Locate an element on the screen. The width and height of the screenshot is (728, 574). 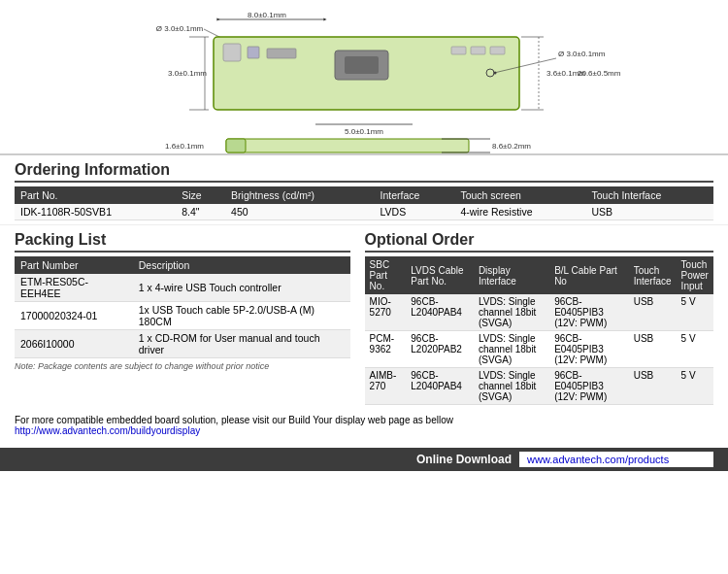
opt-col-touch: TouchInterface is located at coordinates (652, 276).